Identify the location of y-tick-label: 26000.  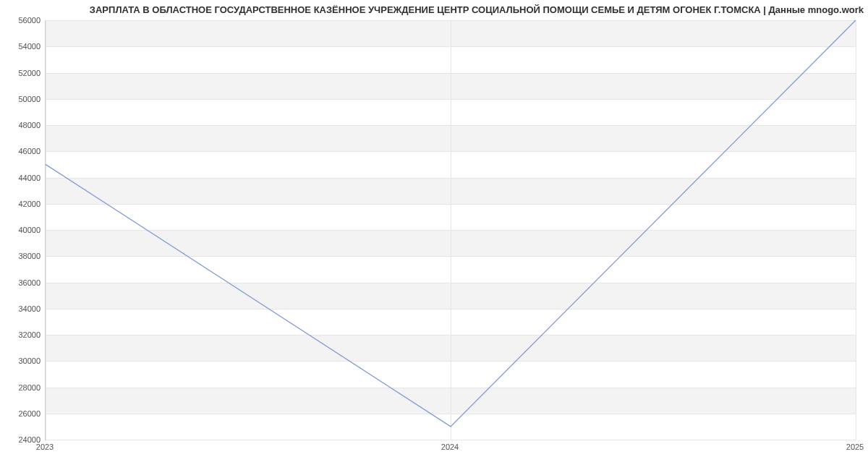
(22, 414).